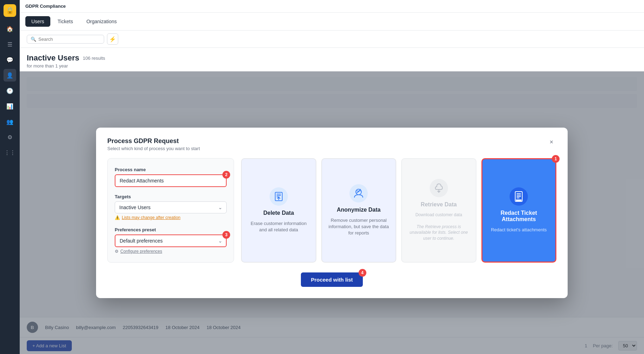 This screenshot has width=644, height=354. I want to click on options-grid: Delete Data Erase customer information a…, so click(399, 210).